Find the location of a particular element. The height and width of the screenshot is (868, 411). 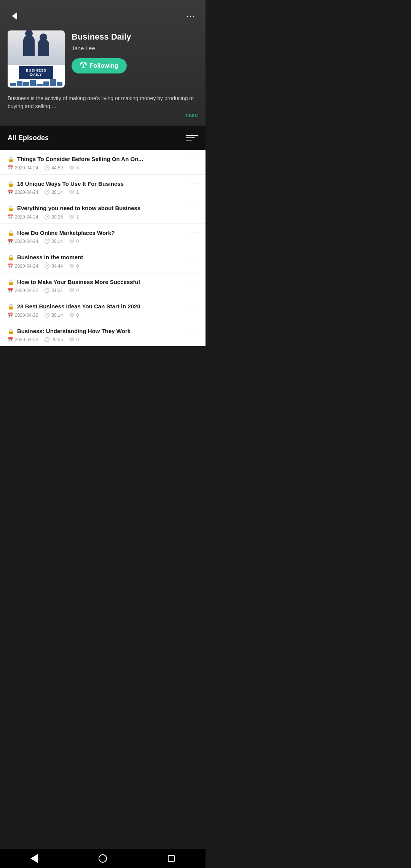

silhouette-right is located at coordinates (43, 47).